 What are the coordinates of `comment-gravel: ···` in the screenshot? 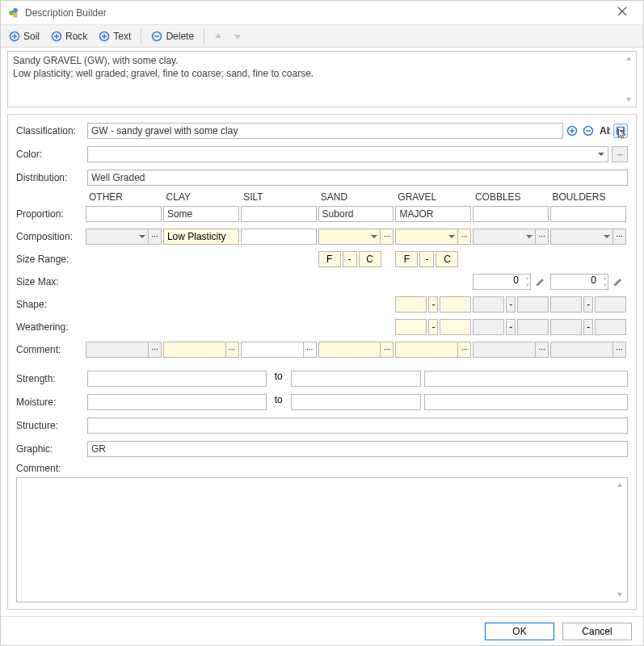 It's located at (433, 350).